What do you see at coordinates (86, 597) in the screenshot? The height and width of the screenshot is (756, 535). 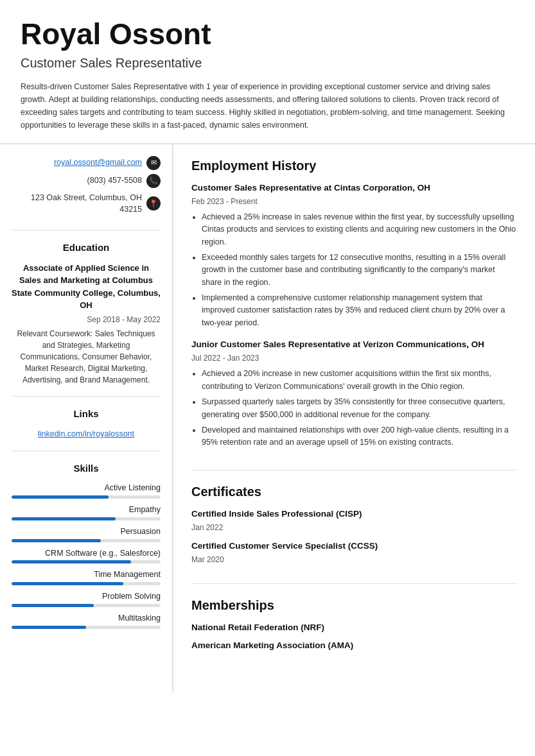 I see `skill-label: Problem Solving` at bounding box center [86, 597].